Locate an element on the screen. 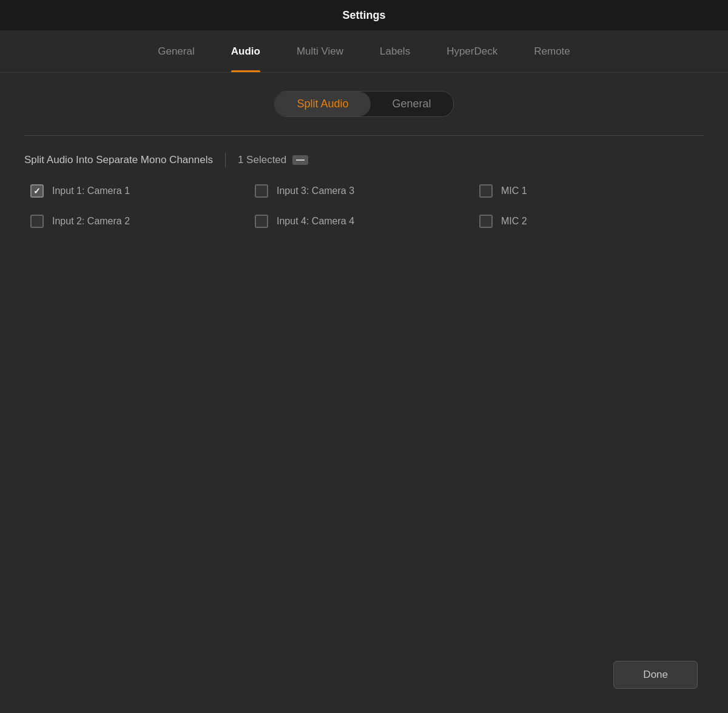 This screenshot has width=728, height=713. section-separator is located at coordinates (226, 160).